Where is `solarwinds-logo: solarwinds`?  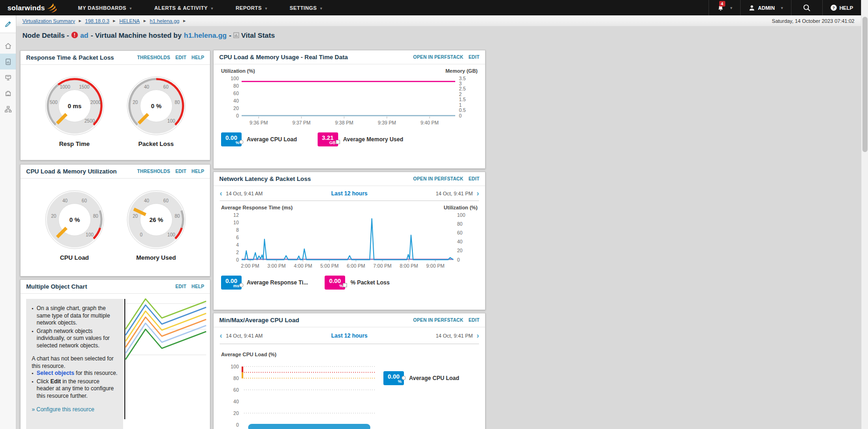 solarwinds-logo: solarwinds is located at coordinates (33, 8).